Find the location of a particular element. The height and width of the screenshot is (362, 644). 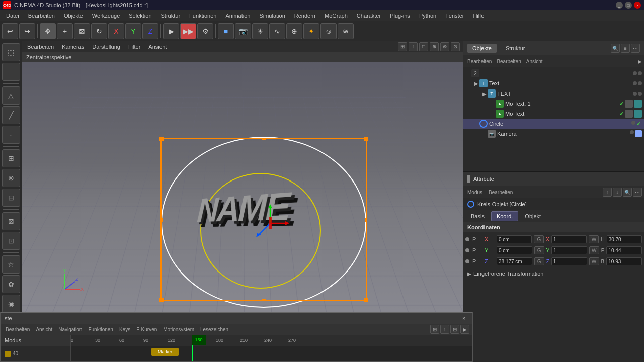

ft-bearbeiten: Bearbeiten is located at coordinates (18, 330).